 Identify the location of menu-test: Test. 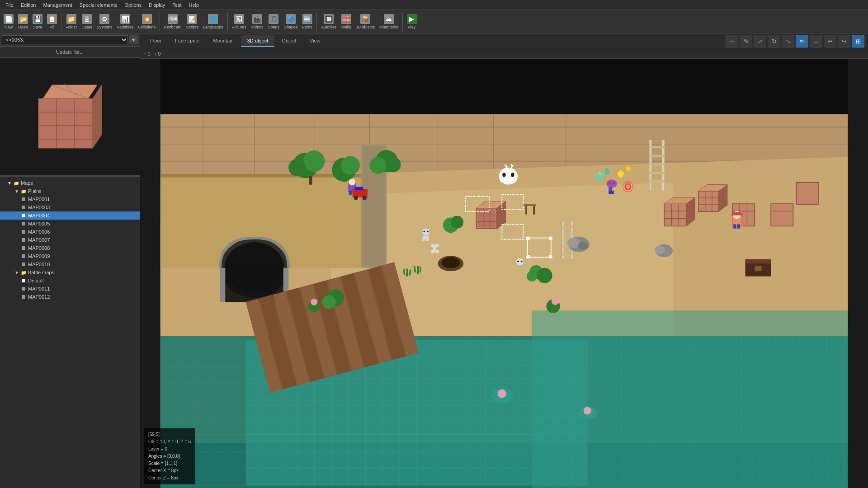
(177, 5).